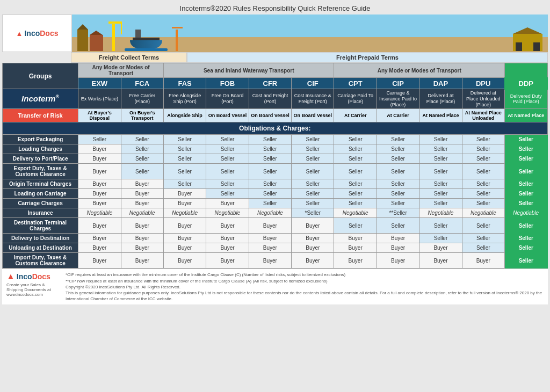 The image size is (550, 392). I want to click on cell-r5-dap: Seller, so click(440, 194).